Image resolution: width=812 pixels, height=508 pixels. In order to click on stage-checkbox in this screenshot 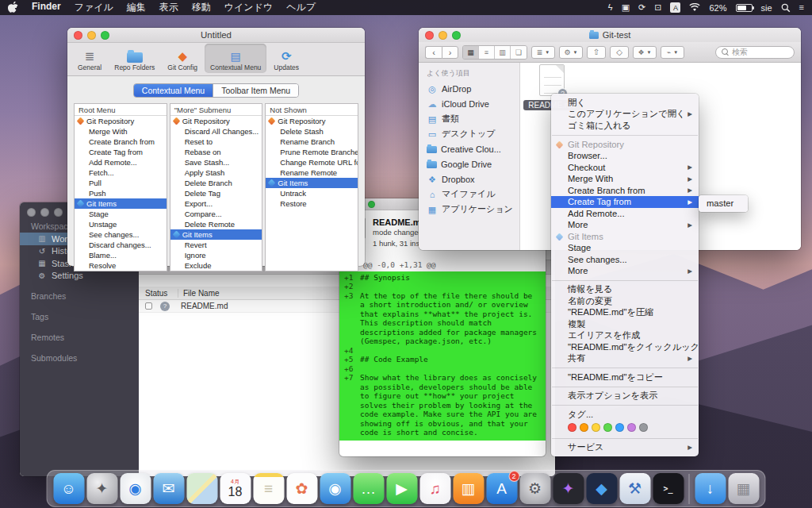, I will do `click(149, 306)`.